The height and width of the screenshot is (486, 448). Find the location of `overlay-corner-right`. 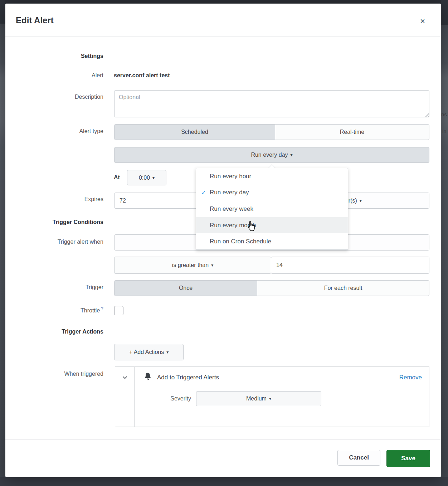

overlay-corner-right is located at coordinates (444, 13).